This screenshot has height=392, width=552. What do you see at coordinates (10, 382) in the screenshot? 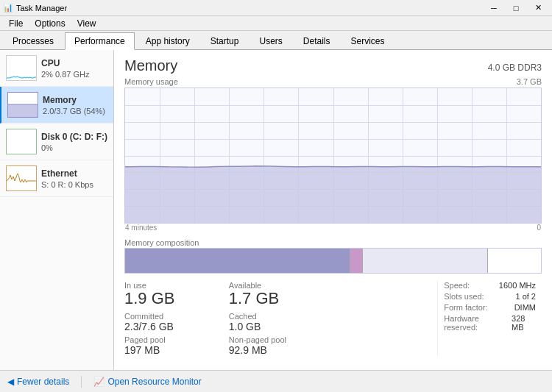
I see `fewer-details-icon: ◀` at bounding box center [10, 382].